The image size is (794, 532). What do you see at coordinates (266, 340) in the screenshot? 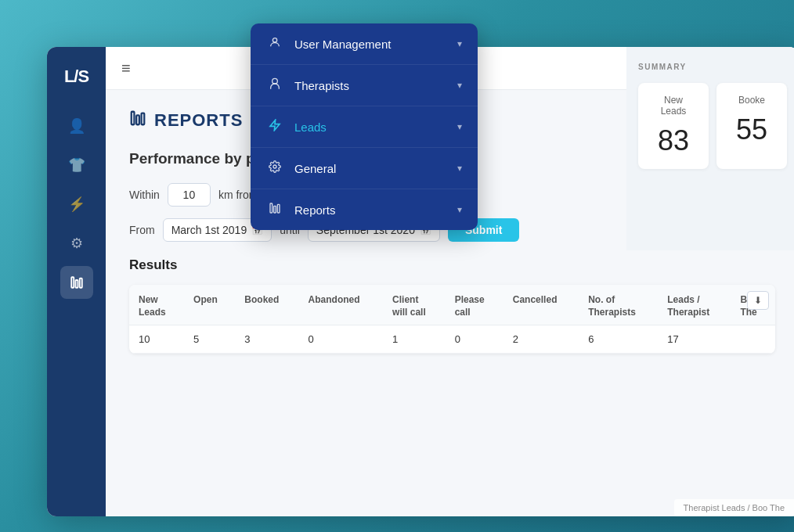
I see `cell-booked: 3` at bounding box center [266, 340].